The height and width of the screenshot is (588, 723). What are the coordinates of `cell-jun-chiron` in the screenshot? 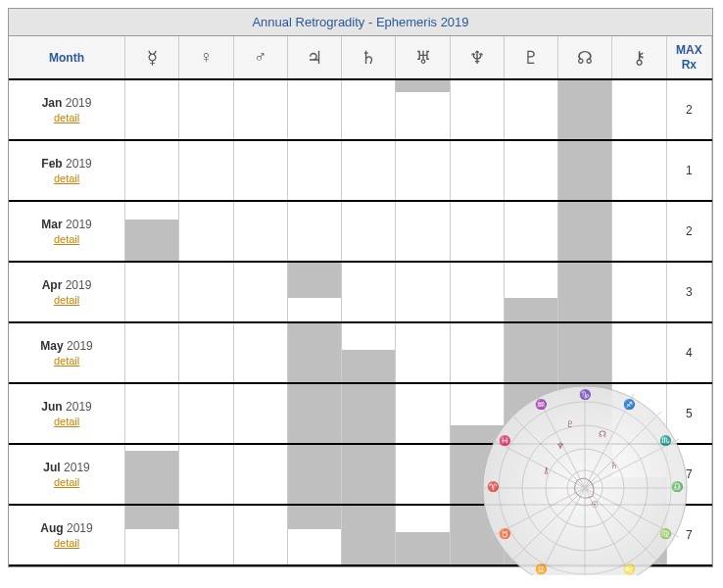 It's located at (639, 414).